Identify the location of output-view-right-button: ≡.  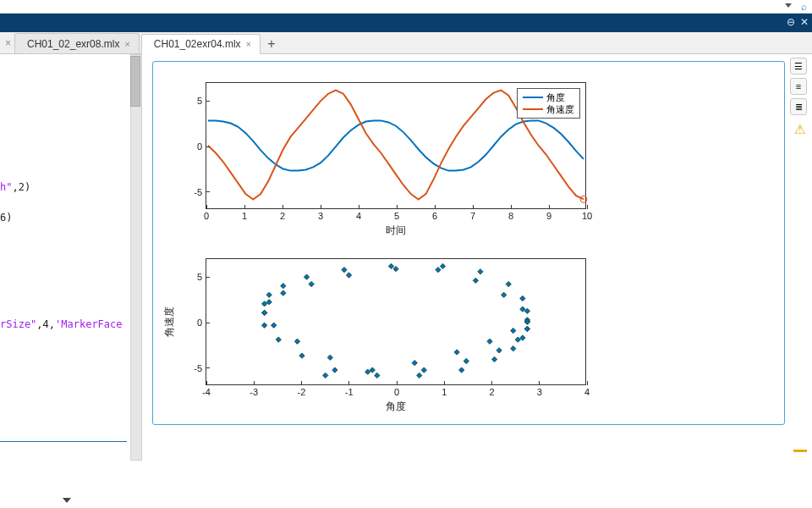
(798, 86).